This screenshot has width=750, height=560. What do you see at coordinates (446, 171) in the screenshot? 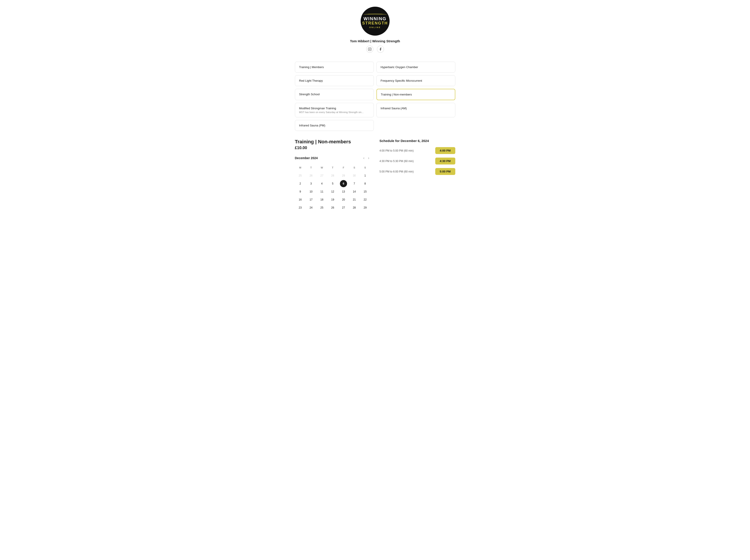
I see `time-slot-button-2: 5:00 PM` at bounding box center [446, 171].